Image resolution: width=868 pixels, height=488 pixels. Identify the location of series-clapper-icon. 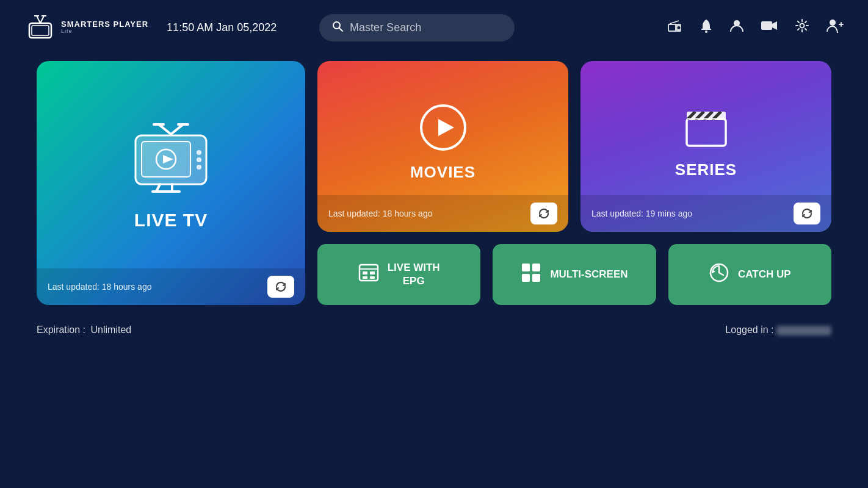
(706, 129).